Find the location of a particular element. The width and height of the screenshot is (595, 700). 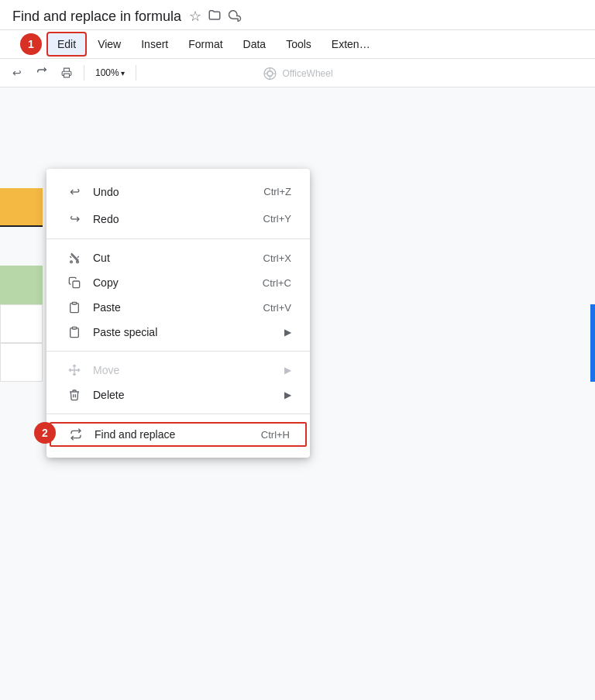

redo-shortcut: Ctrl+Y is located at coordinates (277, 218).